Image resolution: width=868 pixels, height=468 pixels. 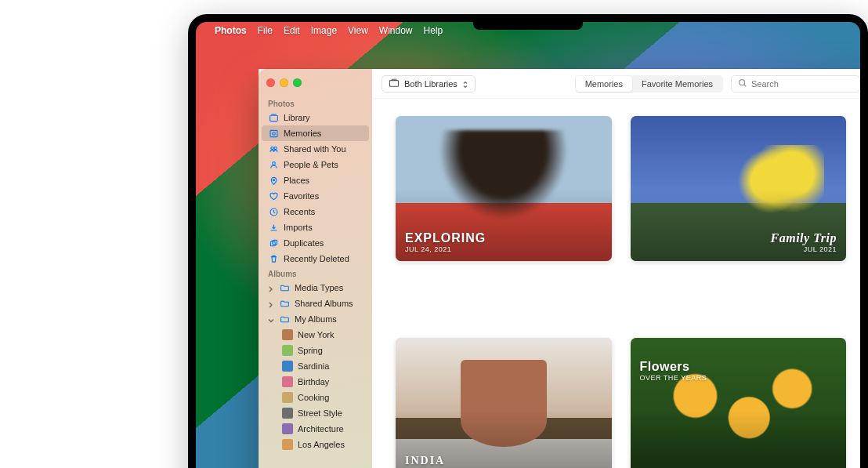 I want to click on library-selector-button: Both Libraries, so click(x=429, y=84).